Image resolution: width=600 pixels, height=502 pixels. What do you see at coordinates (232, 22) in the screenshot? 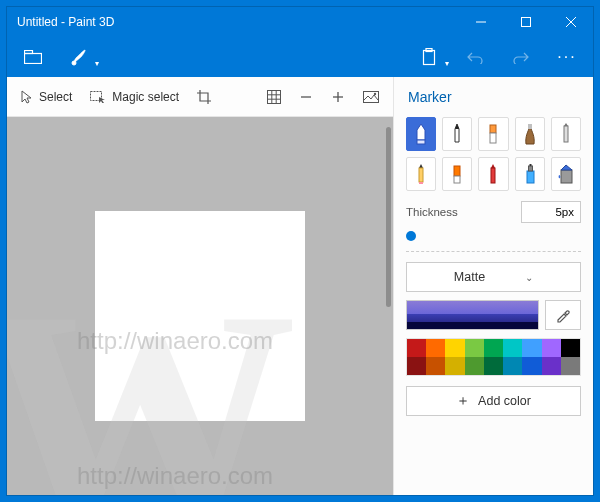
I see `window-title: Untitled - Paint 3D` at bounding box center [232, 22].